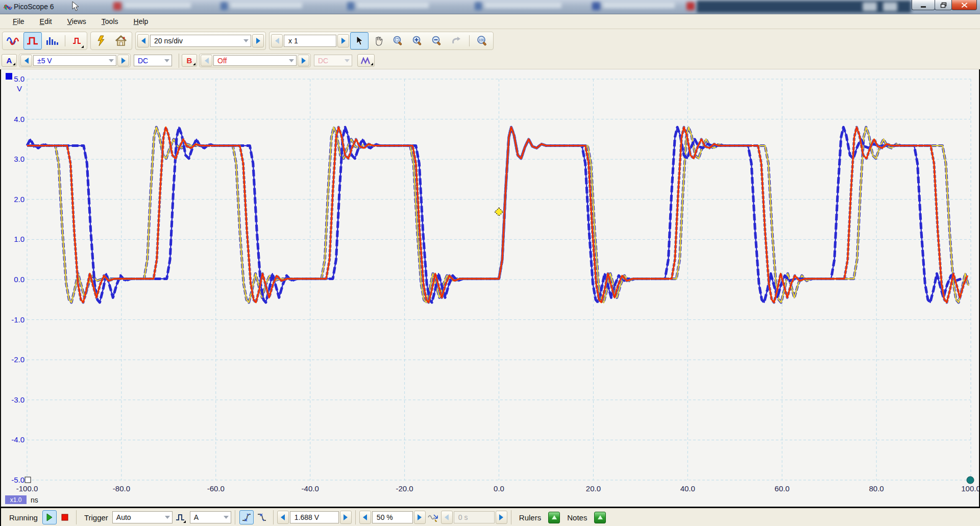 The height and width of the screenshot is (526, 980). Describe the element at coordinates (346, 517) in the screenshot. I see `trigger-level-increase-button` at that location.